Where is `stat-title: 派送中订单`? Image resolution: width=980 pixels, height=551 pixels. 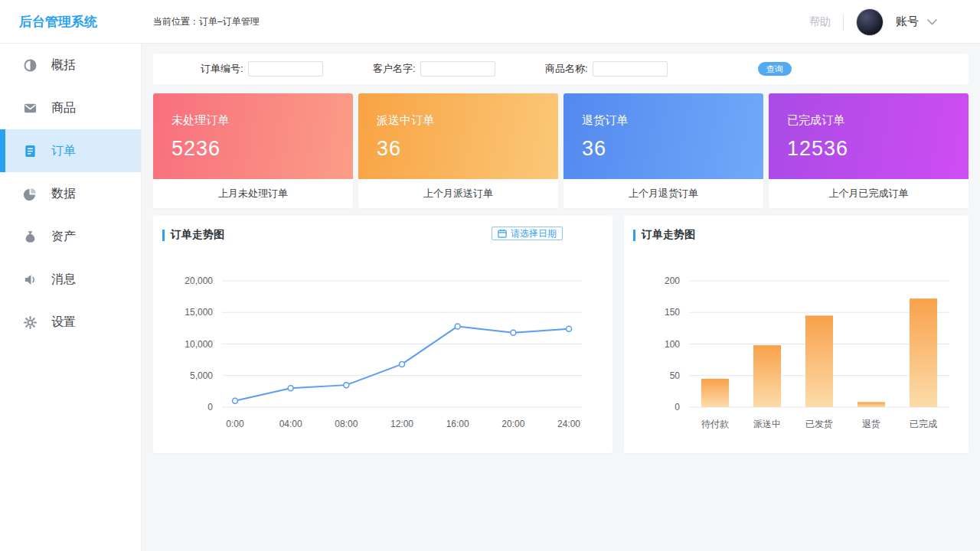 stat-title: 派送中订单 is located at coordinates (467, 121).